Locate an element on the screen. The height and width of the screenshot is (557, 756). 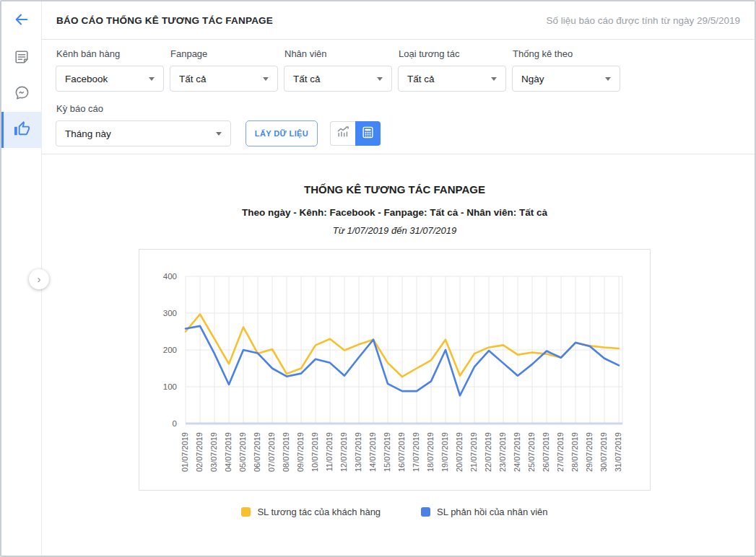
report-title: THỐNG KÊ TƯƠNG TÁC FANPAGE is located at coordinates (394, 189).